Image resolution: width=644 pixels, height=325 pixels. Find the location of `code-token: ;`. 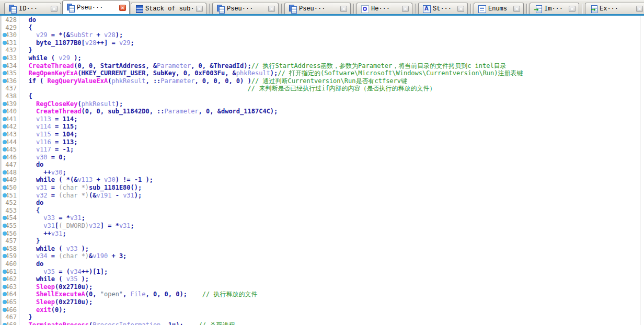

code-token: ; is located at coordinates (133, 43).